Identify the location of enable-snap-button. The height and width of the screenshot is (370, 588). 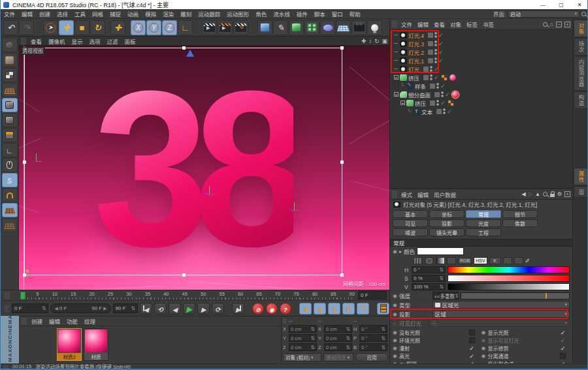
(10, 180).